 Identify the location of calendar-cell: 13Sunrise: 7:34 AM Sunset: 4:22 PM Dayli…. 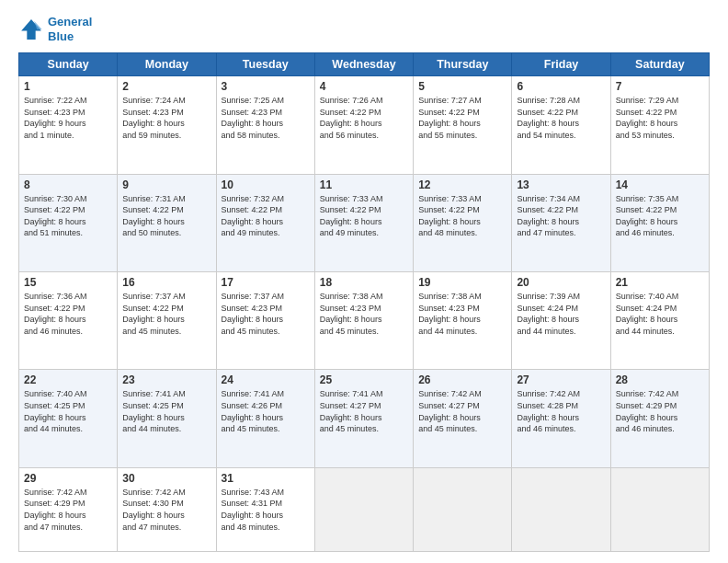
(561, 223).